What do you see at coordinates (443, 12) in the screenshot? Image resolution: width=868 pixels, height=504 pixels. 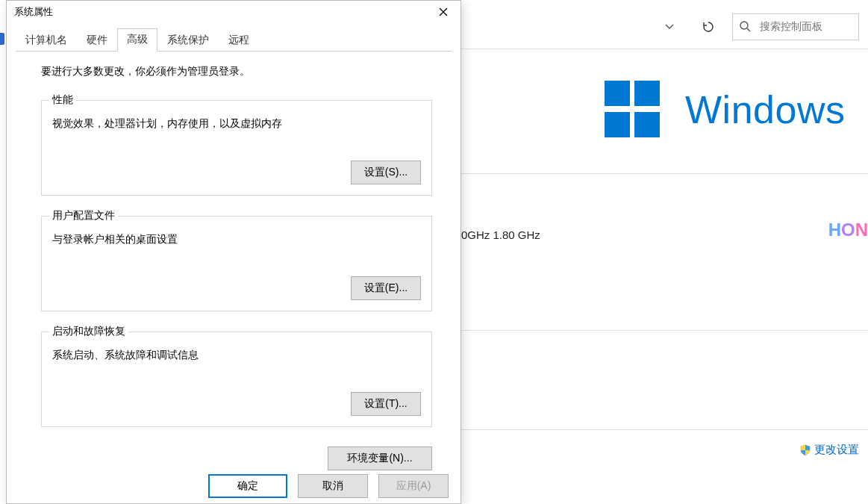 I see `close-button` at bounding box center [443, 12].